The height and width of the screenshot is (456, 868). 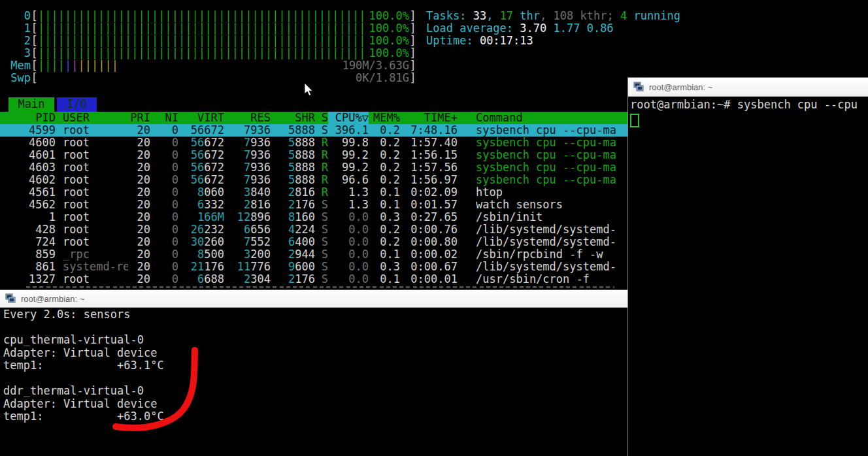 What do you see at coordinates (543, 180) in the screenshot?
I see `cell-cmd: sysbench cpu --cpu-ma` at bounding box center [543, 180].